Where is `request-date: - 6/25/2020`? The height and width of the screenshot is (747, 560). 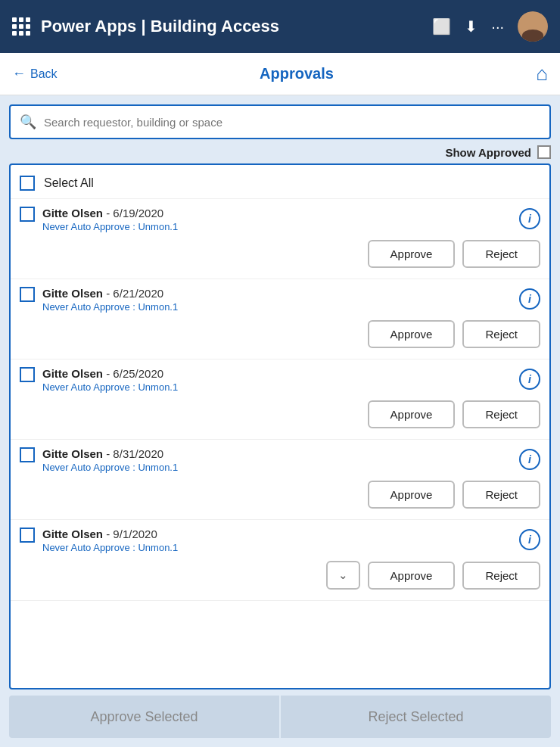 request-date: - 6/25/2020 is located at coordinates (135, 374).